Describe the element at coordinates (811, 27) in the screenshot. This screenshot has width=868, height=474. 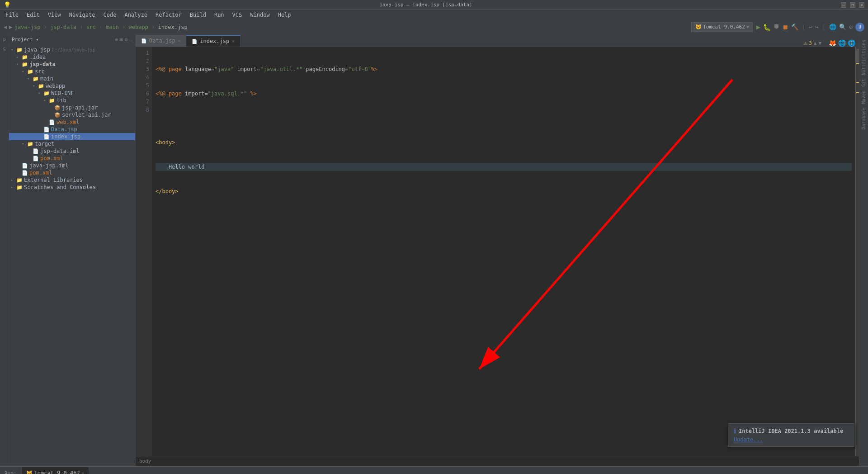
I see `undo-icon: ↩` at that location.